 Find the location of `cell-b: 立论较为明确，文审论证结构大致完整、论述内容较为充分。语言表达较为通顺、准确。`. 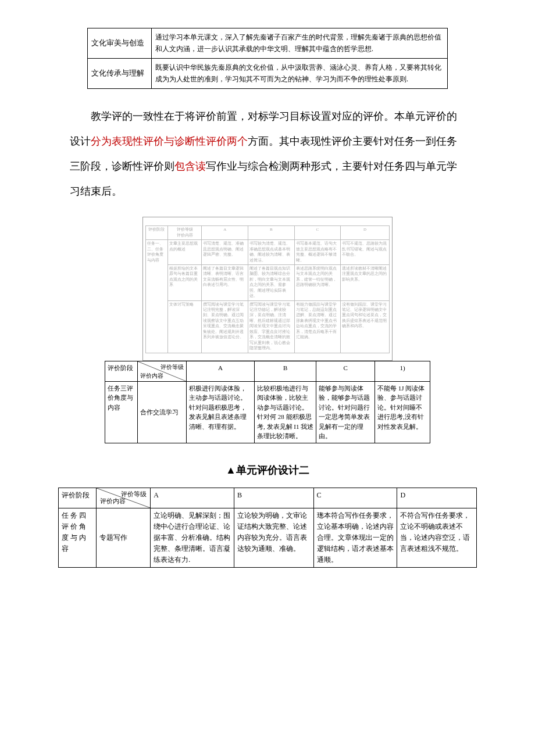

cell-b: 立论较为明确，文审论证结构大致完整、论述内容较为充分。语言表达较为通顺、准确。 is located at coordinates (273, 538).